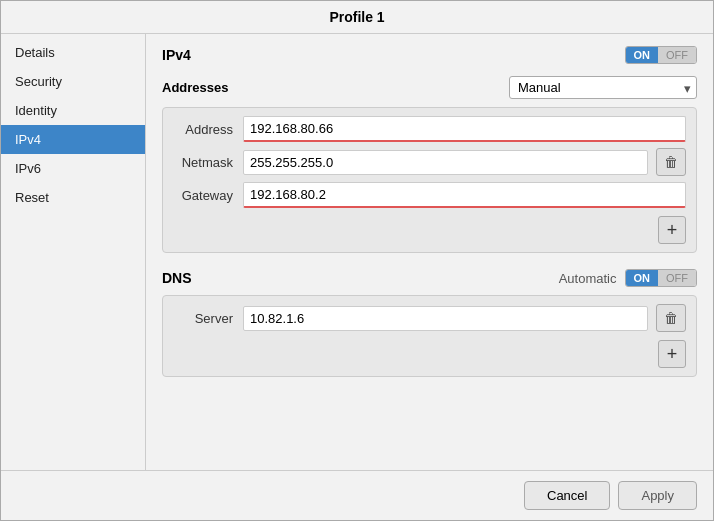 The width and height of the screenshot is (714, 521). What do you see at coordinates (430, 129) in the screenshot?
I see `address-field-row: Address` at bounding box center [430, 129].